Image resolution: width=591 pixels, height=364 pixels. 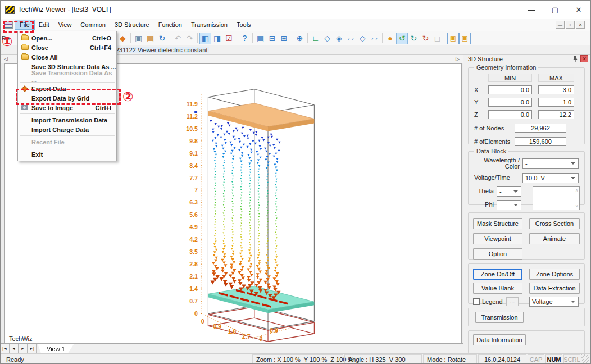 What do you see at coordinates (67, 120) in the screenshot?
I see `menu-item-import-transmission-data: Import Transmission Data` at bounding box center [67, 120].